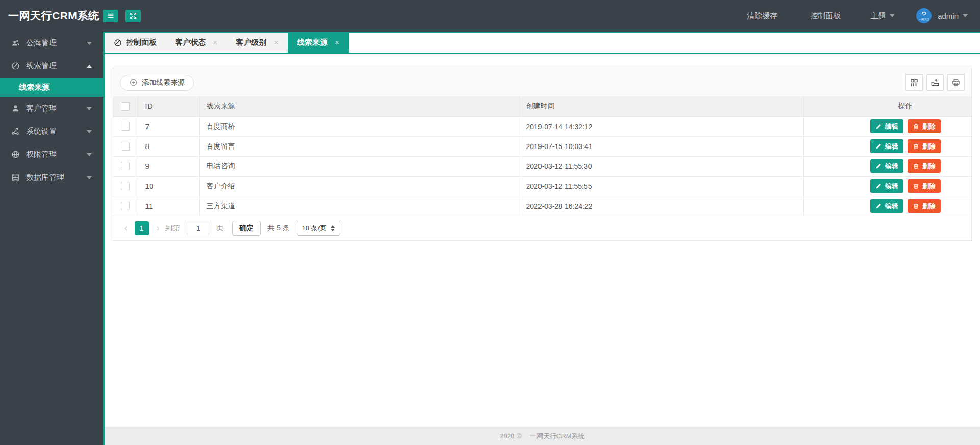 This screenshot has height=445, width=980. Describe the element at coordinates (45, 178) in the screenshot. I see `sidebar-item-label: 数据库管理` at that location.